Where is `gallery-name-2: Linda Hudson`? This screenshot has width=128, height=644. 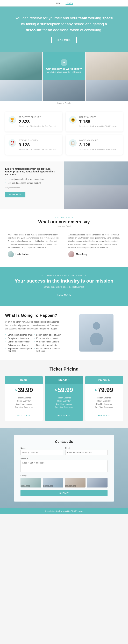
gallery-name-2: Linda Hudson is located at coordinates (70, 486).